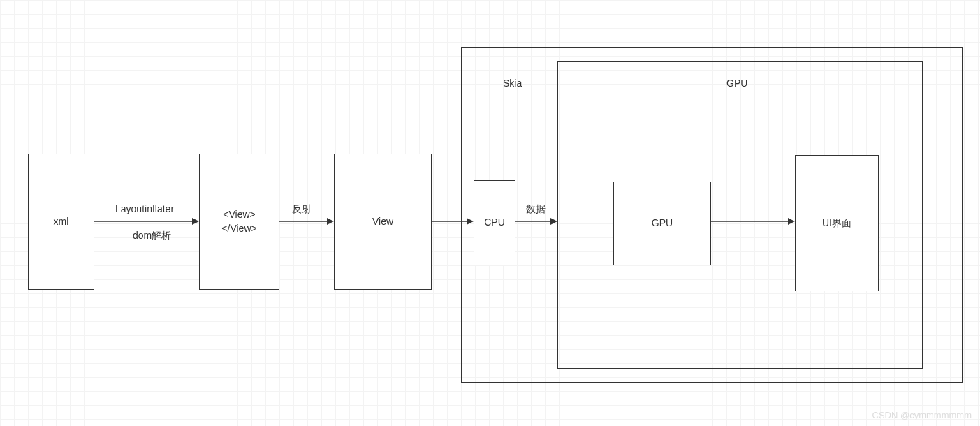 This screenshot has height=426, width=980. Describe the element at coordinates (513, 83) in the screenshot. I see `skia-label: Skia` at that location.